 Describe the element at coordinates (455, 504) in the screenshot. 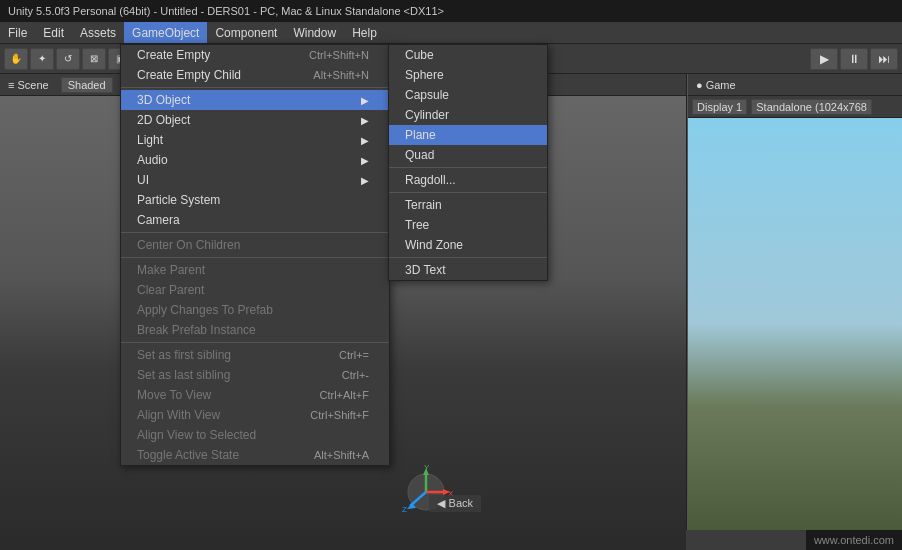

I see `back-button: ◀ Back` at that location.